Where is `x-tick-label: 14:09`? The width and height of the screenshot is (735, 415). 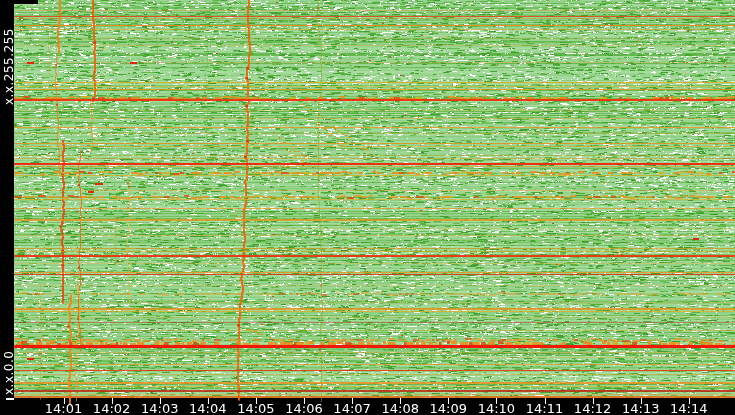 x-tick-label: 14:09 is located at coordinates (448, 408).